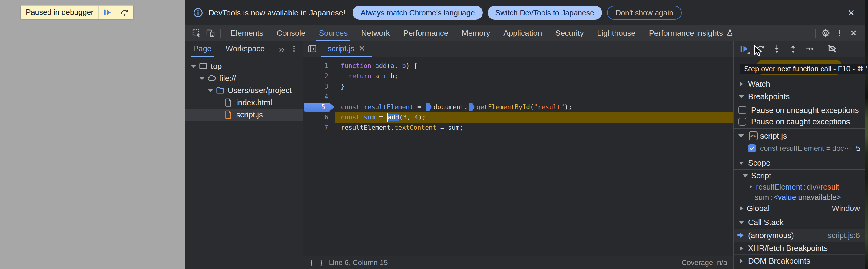 This screenshot has height=269, width=868. Describe the element at coordinates (799, 148) in the screenshot. I see `breakpoint-entry: const resultElement = doc⋯ 5` at that location.